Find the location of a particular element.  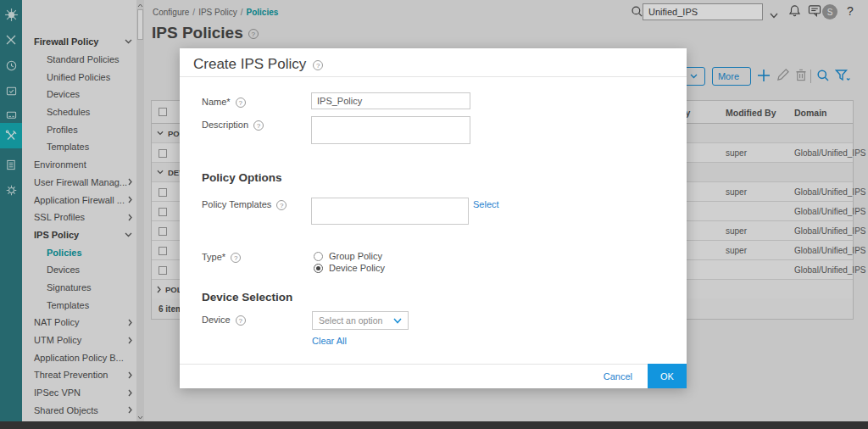

name-input is located at coordinates (391, 101).